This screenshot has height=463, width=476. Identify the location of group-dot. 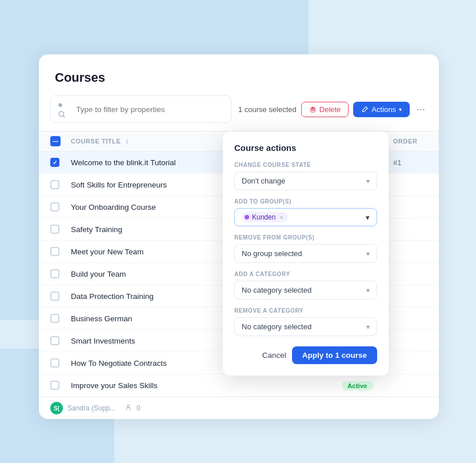
(247, 217).